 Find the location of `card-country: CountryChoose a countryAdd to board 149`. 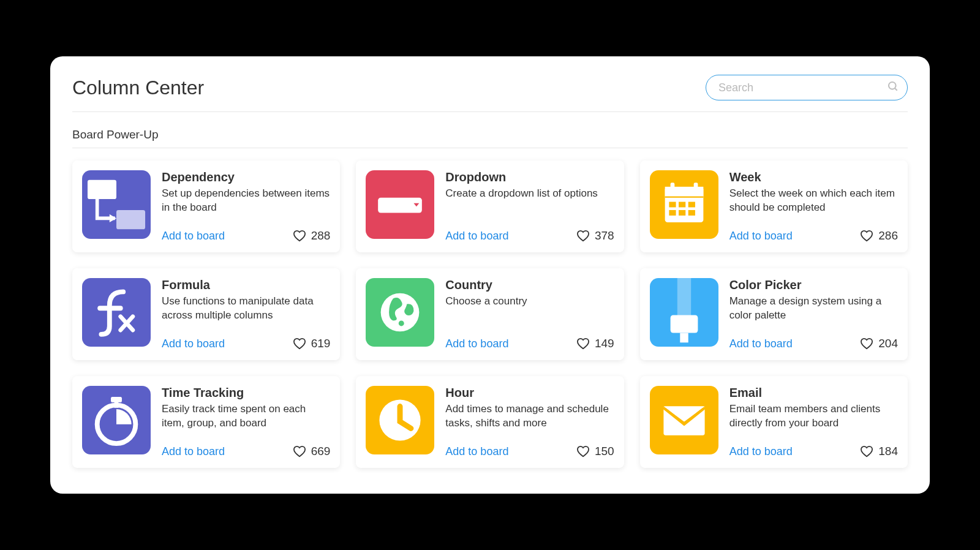

card-country: CountryChoose a countryAdd to board 149 is located at coordinates (490, 314).